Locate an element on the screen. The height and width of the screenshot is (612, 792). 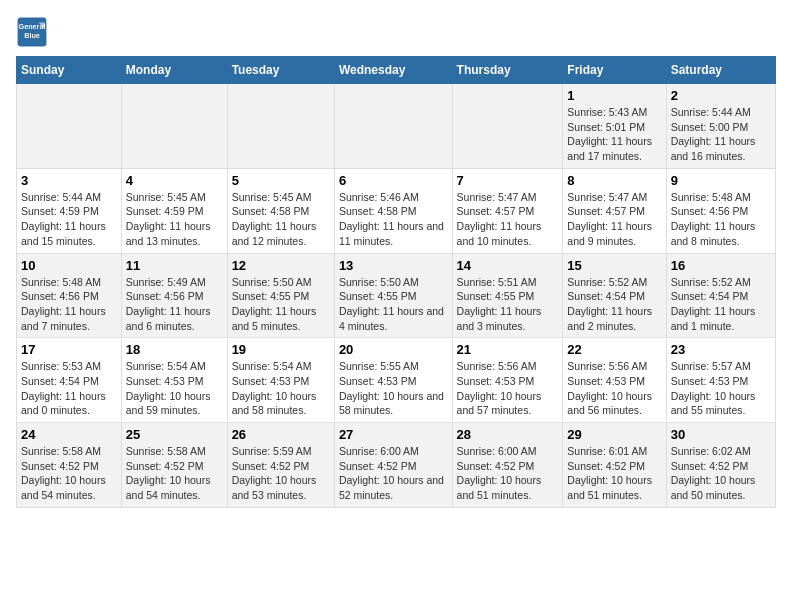
day-number: 9 is located at coordinates (721, 180).